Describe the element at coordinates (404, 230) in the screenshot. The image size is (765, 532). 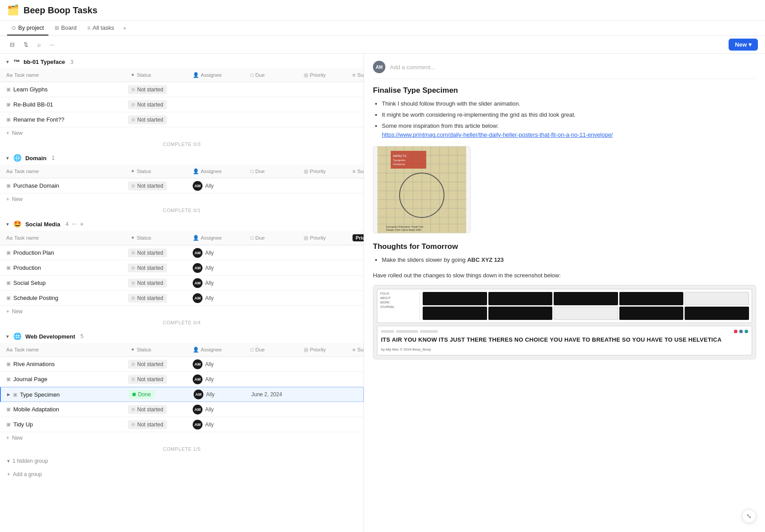
I see `svg-text:Design: Felix Cairns Basel 19: Design: Felix Cairns Basel 1966` at that location.